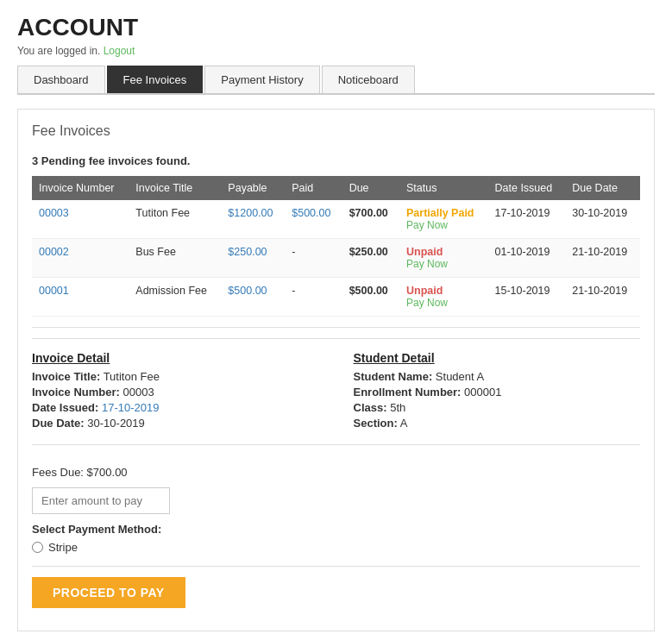  What do you see at coordinates (53, 213) in the screenshot?
I see `invoice-number-link: 00003` at bounding box center [53, 213].